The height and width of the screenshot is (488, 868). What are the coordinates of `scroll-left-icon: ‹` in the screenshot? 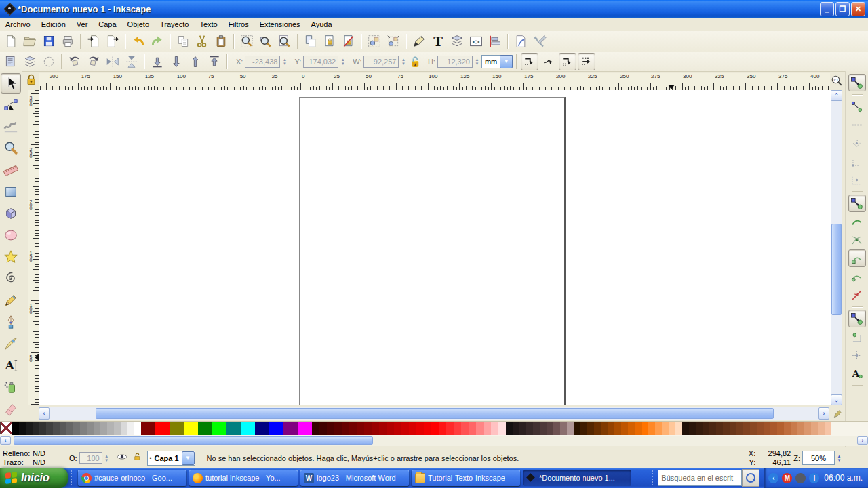 It's located at (44, 413).